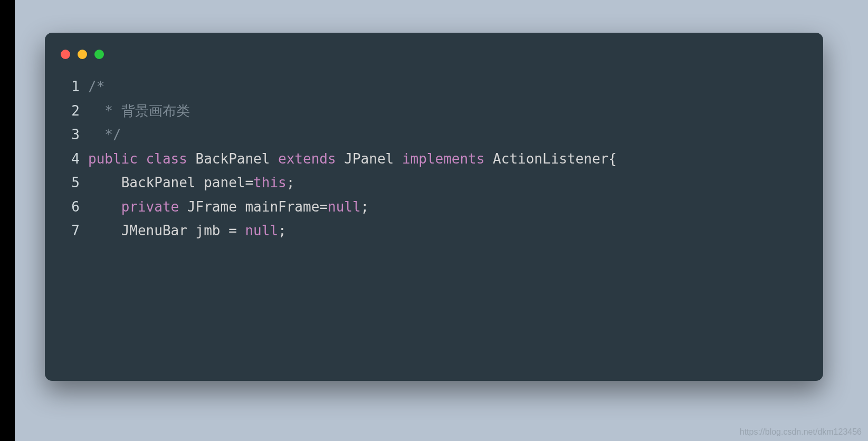 The image size is (868, 441). What do you see at coordinates (434, 49) in the screenshot?
I see `window-titlebar` at bounding box center [434, 49].